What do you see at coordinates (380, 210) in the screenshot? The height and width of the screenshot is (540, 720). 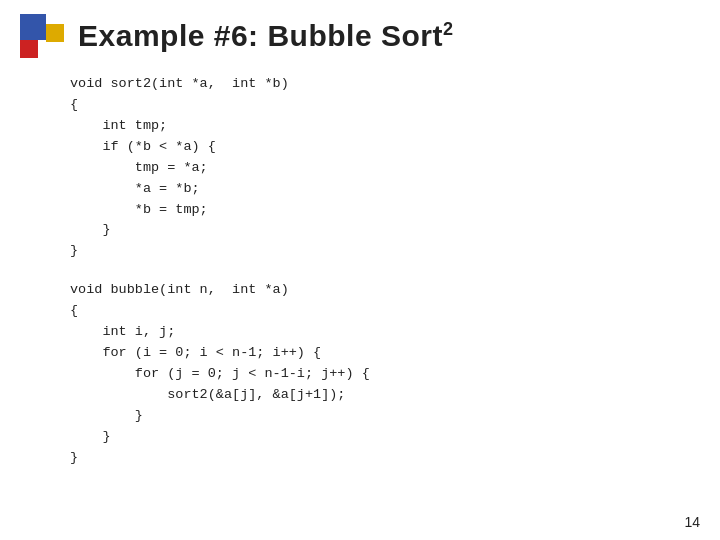 I see `code-line: *b = tmp;` at bounding box center [380, 210].